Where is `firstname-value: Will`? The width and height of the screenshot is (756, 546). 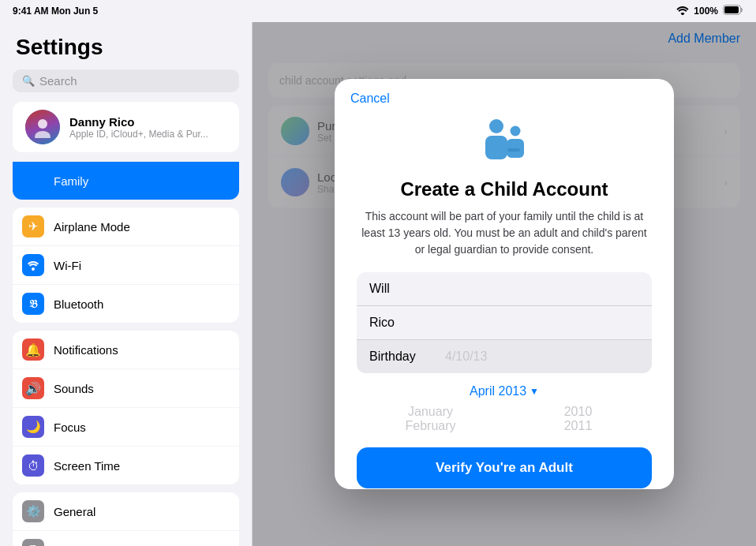
firstname-value: Will is located at coordinates (380, 289).